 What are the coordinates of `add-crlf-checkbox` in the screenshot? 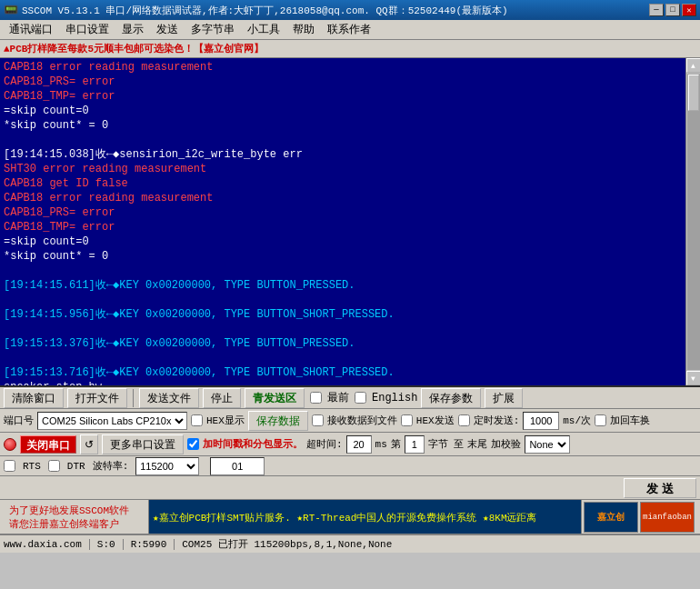 It's located at (600, 420).